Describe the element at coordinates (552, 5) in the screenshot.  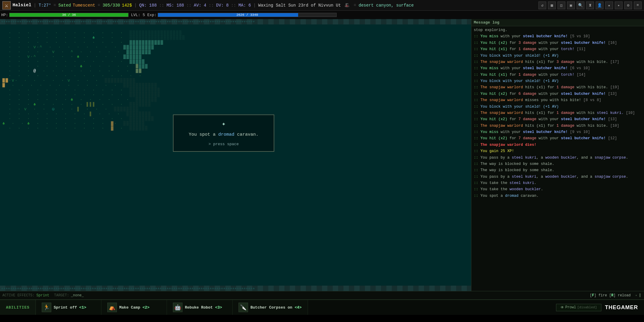
I see `map-icon: ▦` at that location.